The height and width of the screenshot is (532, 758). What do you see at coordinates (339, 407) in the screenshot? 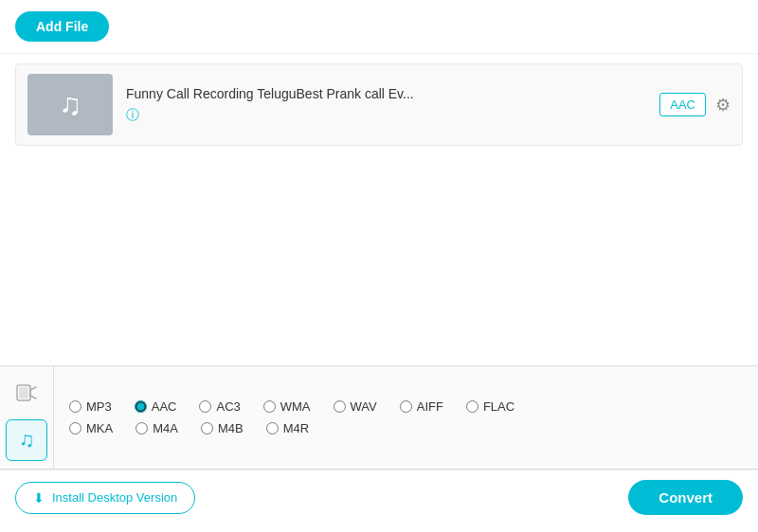
I see `radio-wav` at bounding box center [339, 407].